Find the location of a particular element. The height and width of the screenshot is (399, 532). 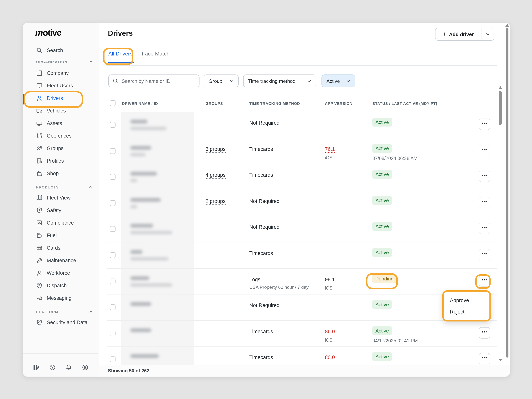

sidebar-item-shop: Shop is located at coordinates (61, 173).